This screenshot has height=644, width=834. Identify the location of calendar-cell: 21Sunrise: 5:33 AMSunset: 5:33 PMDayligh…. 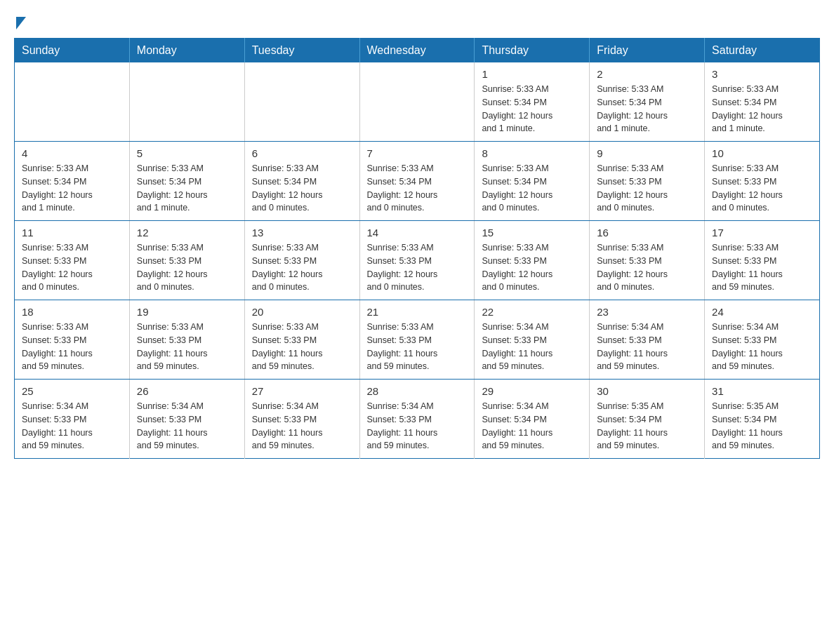
(417, 340).